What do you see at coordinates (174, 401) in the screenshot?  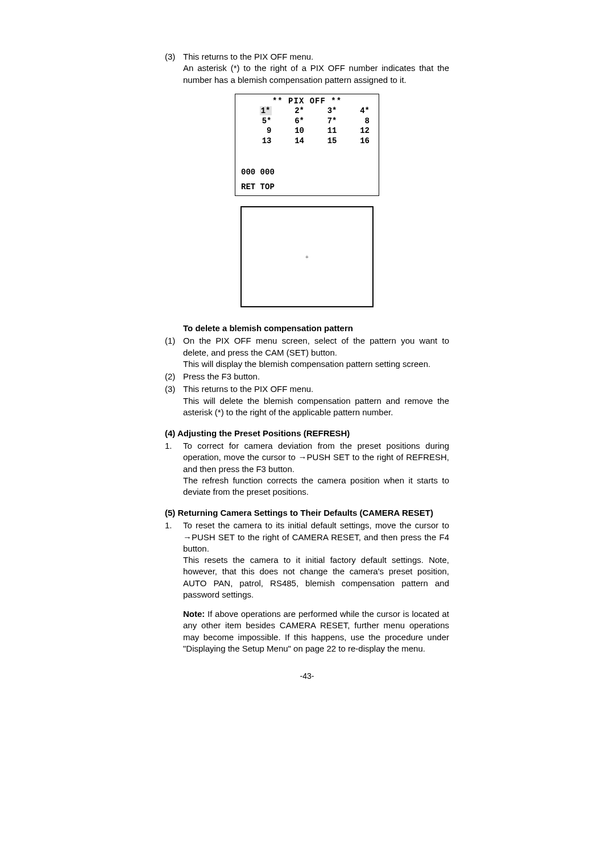 I see `del-step-3-num: (3)` at bounding box center [174, 401].